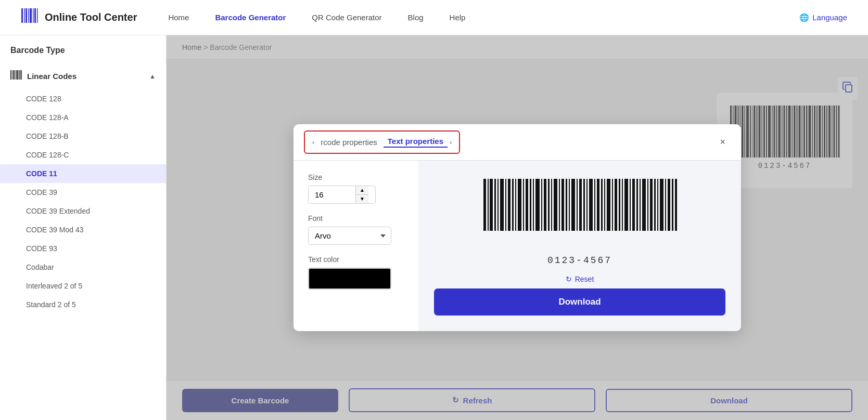 The height and width of the screenshot is (420, 868). Describe the element at coordinates (356, 218) in the screenshot. I see `font-label: Font` at that location.